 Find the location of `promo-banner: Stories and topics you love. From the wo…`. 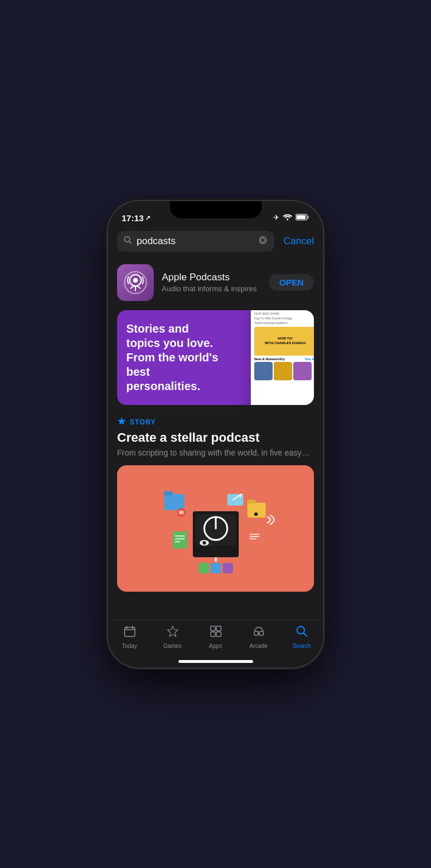

promo-banner: Stories and topics you love. From the wo… is located at coordinates (216, 357).